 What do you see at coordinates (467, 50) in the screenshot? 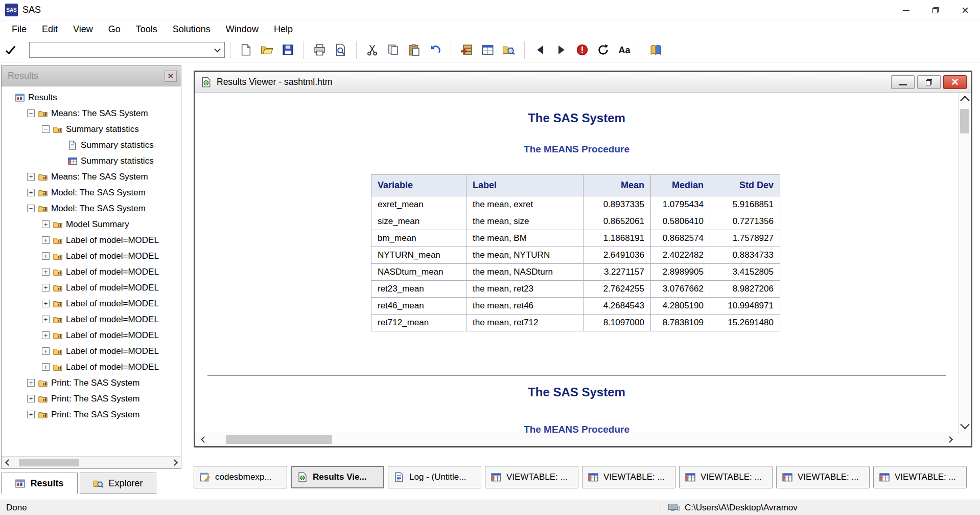
I see `new-library-button` at bounding box center [467, 50].